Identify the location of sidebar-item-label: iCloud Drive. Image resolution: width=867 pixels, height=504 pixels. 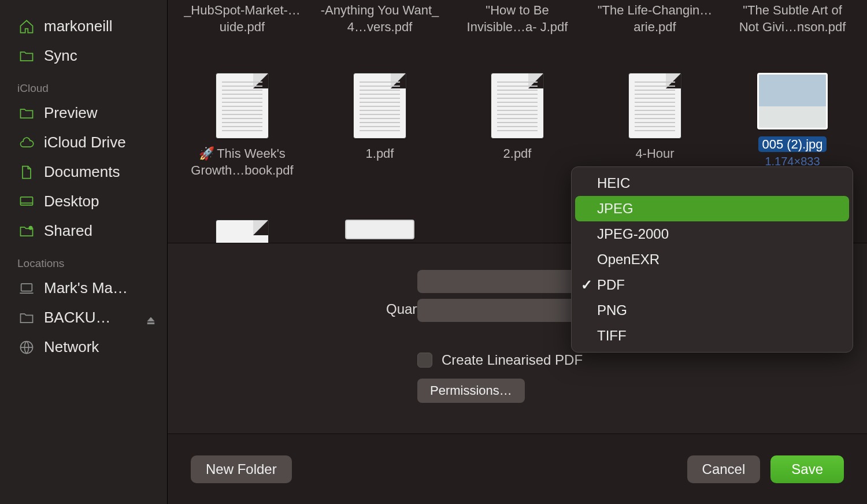
(101, 142).